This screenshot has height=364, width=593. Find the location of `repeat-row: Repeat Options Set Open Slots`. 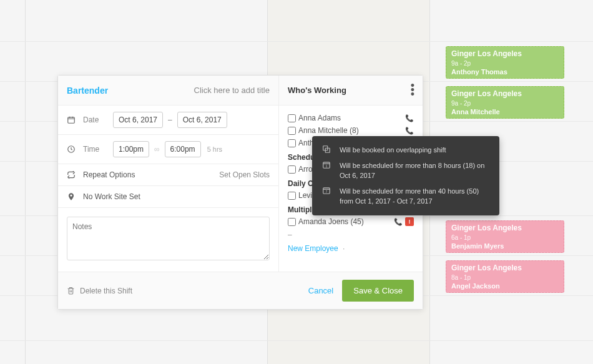

repeat-row: Repeat Options Set Open Slots is located at coordinates (169, 175).